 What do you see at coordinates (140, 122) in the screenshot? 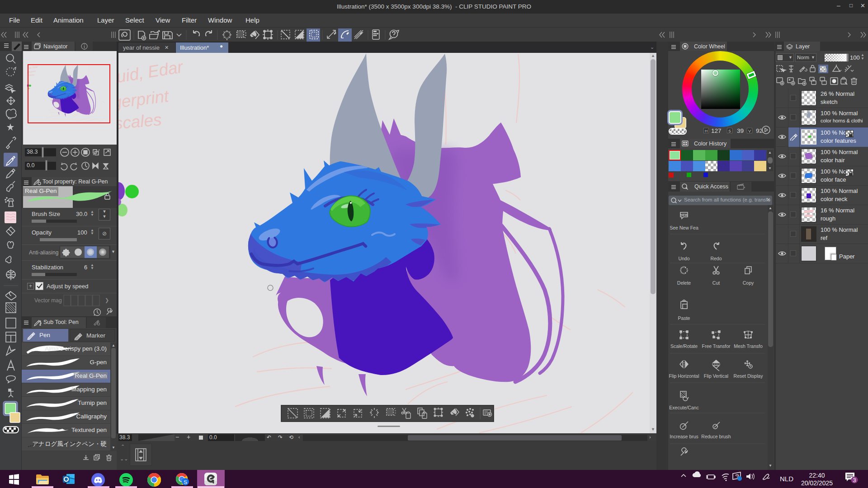
I see `svg-text: scales` at bounding box center [140, 122].